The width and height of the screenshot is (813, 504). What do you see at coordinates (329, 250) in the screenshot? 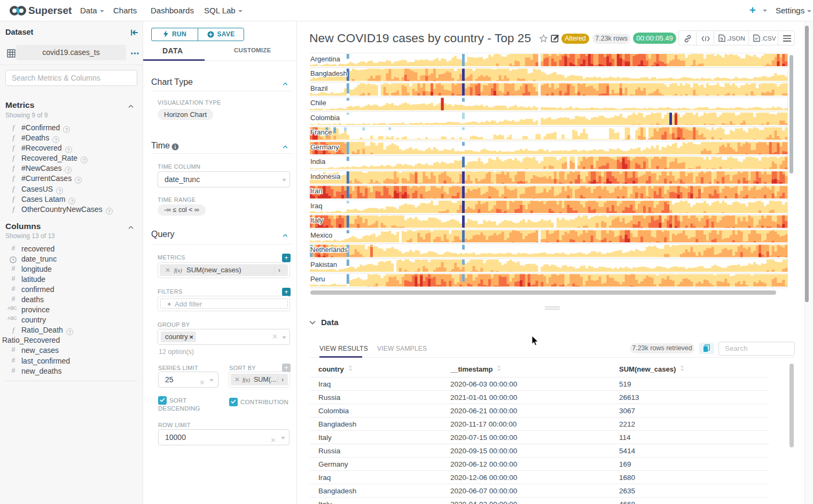
I see `svg-text: Netherlands` at bounding box center [329, 250].